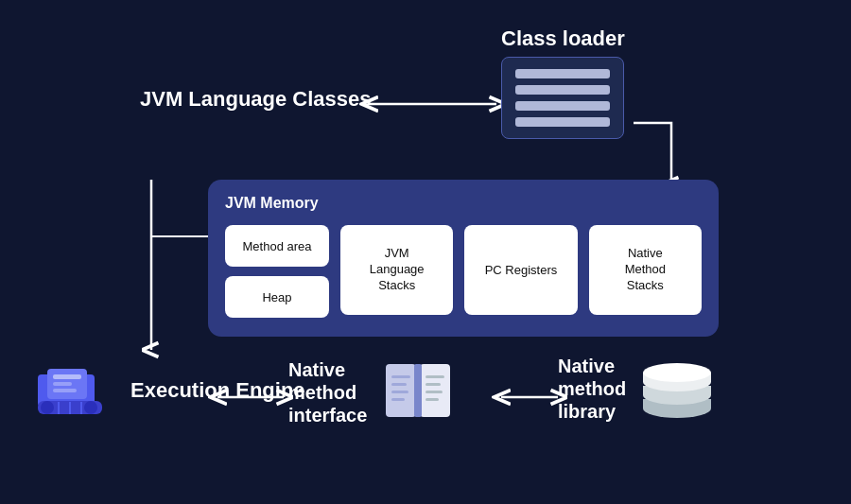  What do you see at coordinates (677, 389) in the screenshot?
I see `native-method-library-icon` at bounding box center [677, 389].